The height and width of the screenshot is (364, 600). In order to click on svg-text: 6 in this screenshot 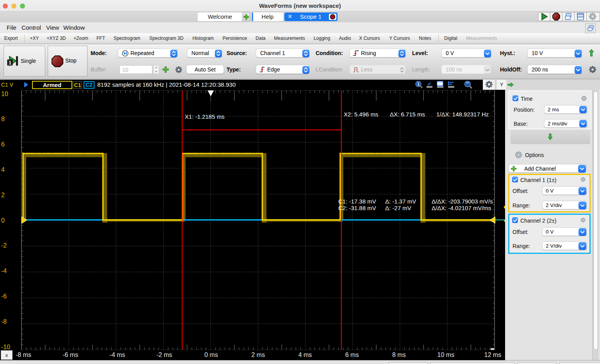, I will do `click(3, 145)`.